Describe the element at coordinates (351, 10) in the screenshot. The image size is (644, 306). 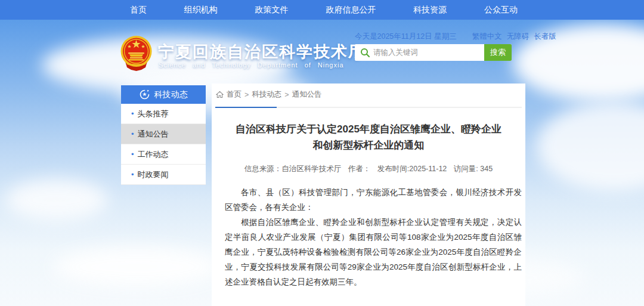
I see `nav-item-gov-info: 政府信息公开` at that location.